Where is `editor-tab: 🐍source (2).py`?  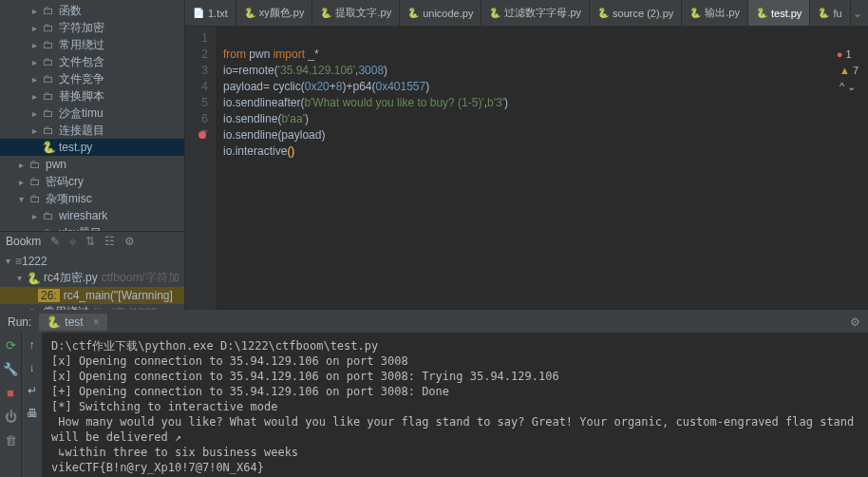
editor-tab: 🐍source (2).py is located at coordinates (636, 13).